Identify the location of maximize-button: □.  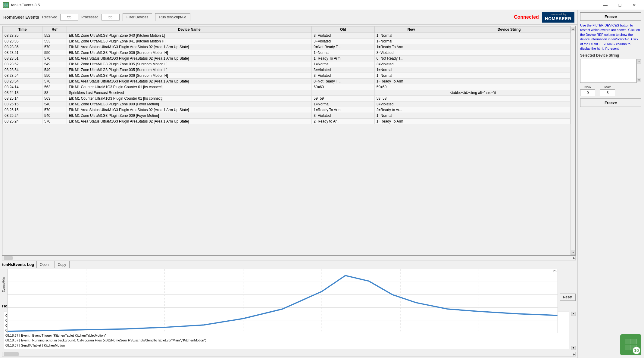
(620, 5).